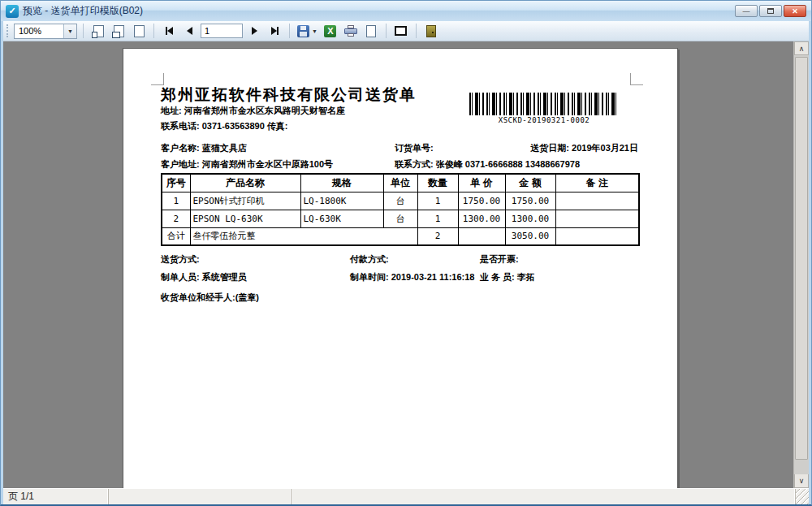  I want to click on col-header: 数量, so click(438, 183).